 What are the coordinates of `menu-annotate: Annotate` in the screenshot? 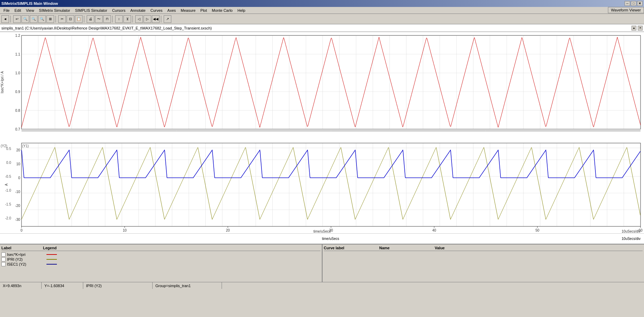 It's located at (138, 10).